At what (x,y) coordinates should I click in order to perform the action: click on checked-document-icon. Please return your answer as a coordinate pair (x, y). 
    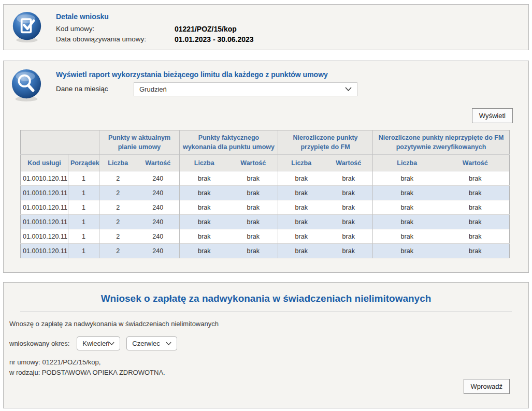
    Looking at the image, I should click on (27, 28).